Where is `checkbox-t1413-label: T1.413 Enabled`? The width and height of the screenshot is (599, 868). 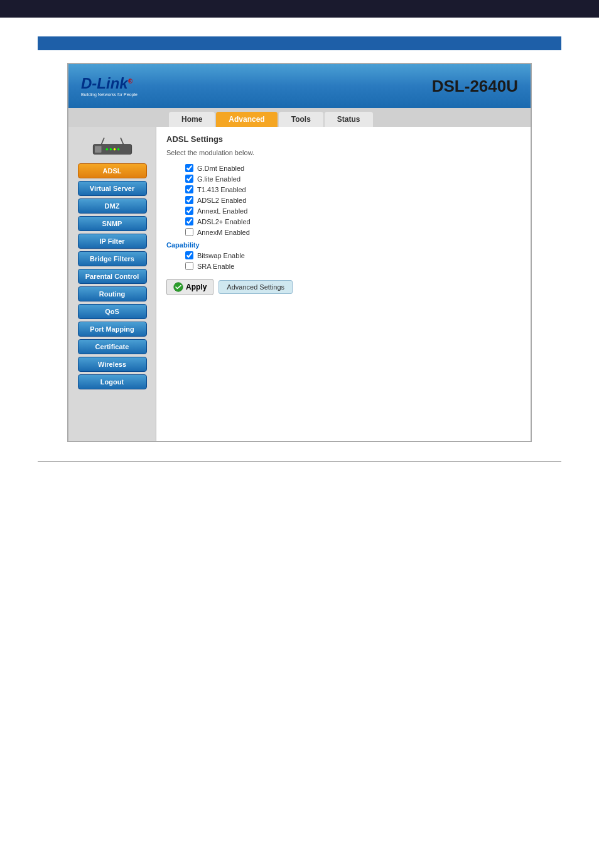 checkbox-t1413-label: T1.413 Enabled is located at coordinates (222, 190).